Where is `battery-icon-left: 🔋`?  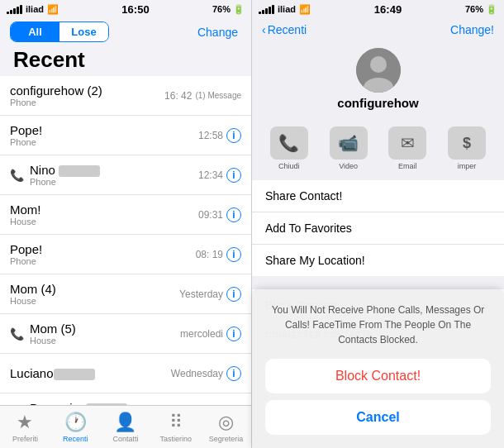 battery-icon-left: 🔋 is located at coordinates (239, 10).